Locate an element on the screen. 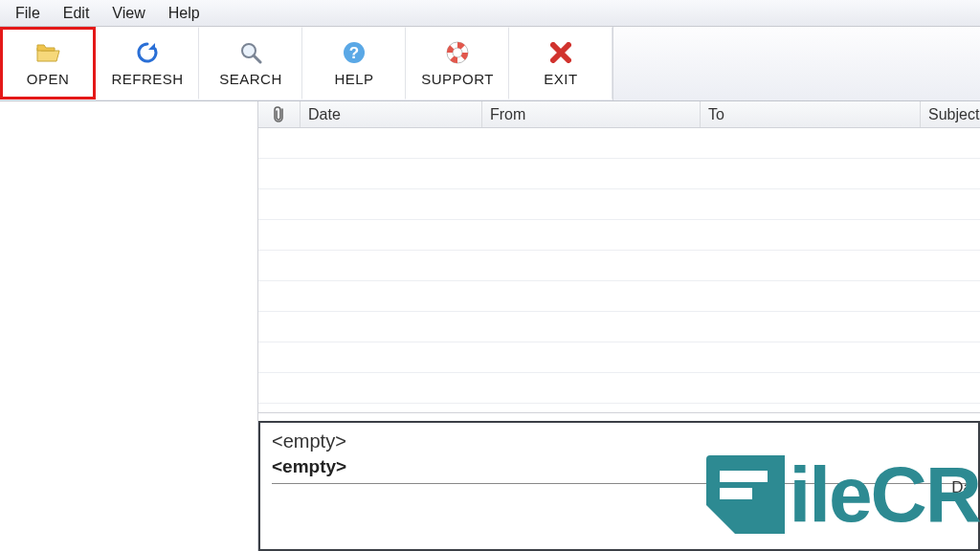 This screenshot has height=551, width=980. close-icon is located at coordinates (561, 53).